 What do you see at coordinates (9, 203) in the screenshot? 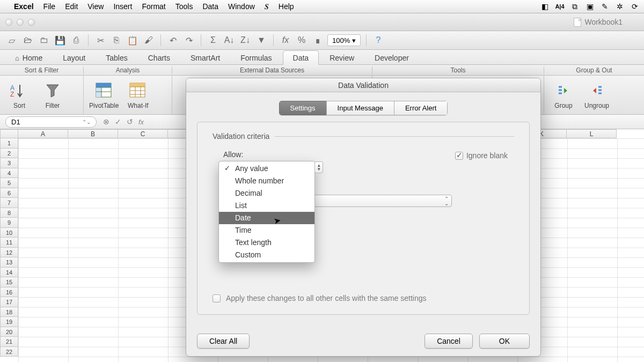
I see `row-header: 7` at bounding box center [9, 203].